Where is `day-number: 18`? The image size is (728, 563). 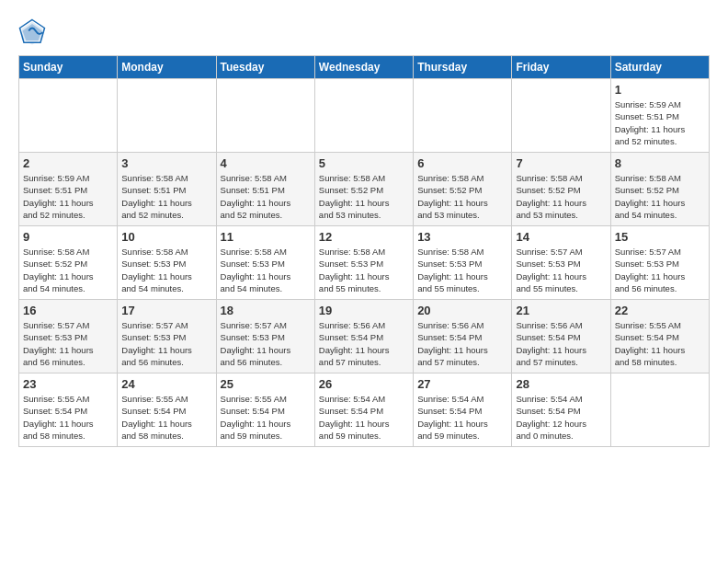
day-number: 18 is located at coordinates (266, 311).